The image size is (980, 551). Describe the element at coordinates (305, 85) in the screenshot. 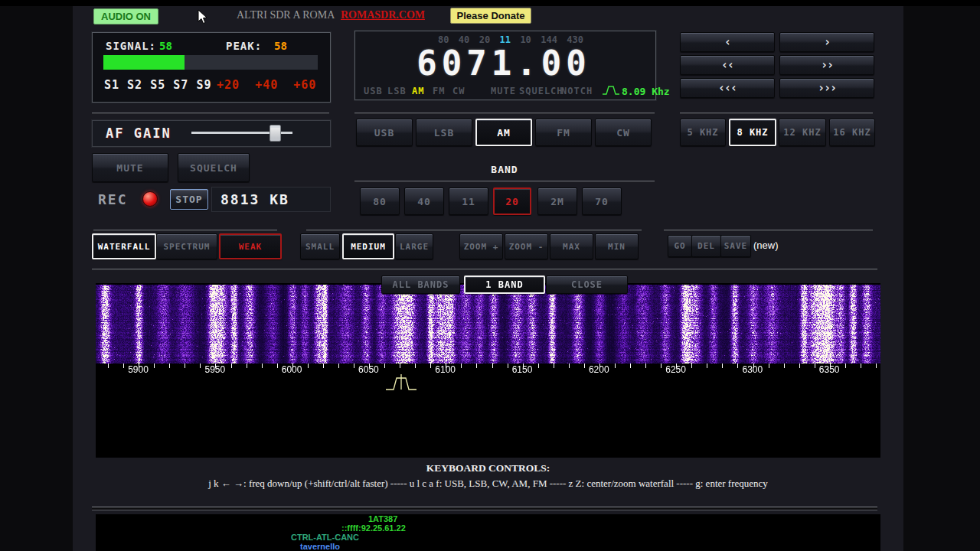

I see `scale-p60: +60` at that location.